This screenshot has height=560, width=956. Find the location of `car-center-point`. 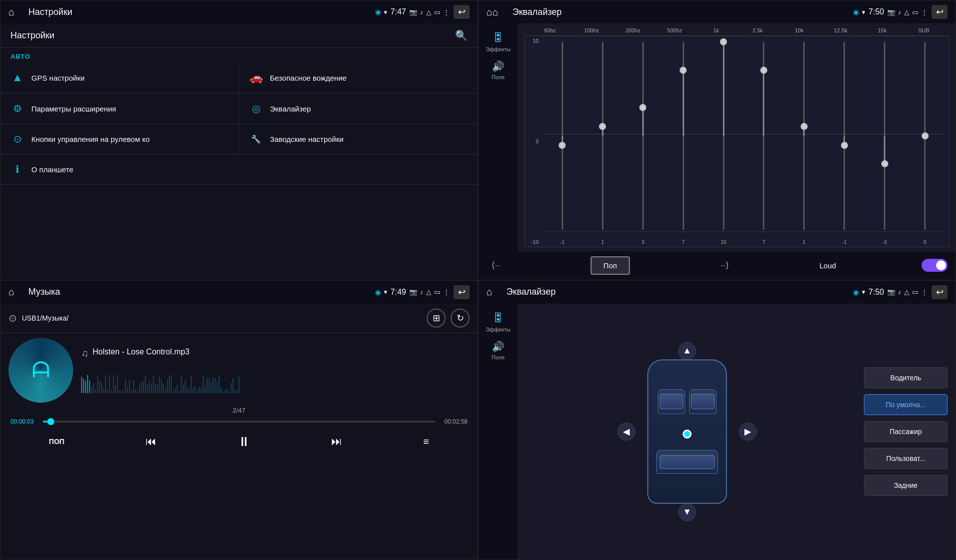

car-center-point is located at coordinates (687, 434).